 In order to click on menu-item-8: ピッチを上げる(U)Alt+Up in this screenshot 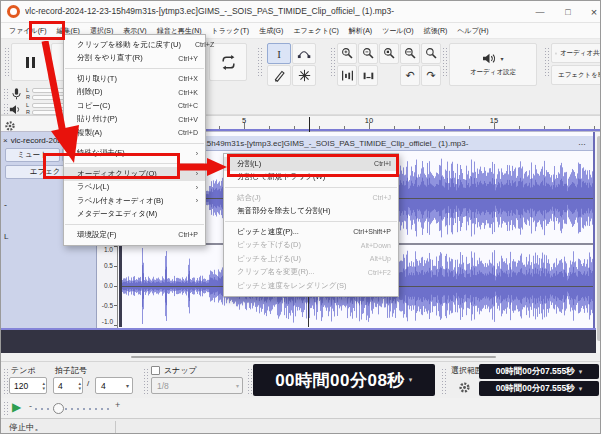, I will do `click(311, 259)`.